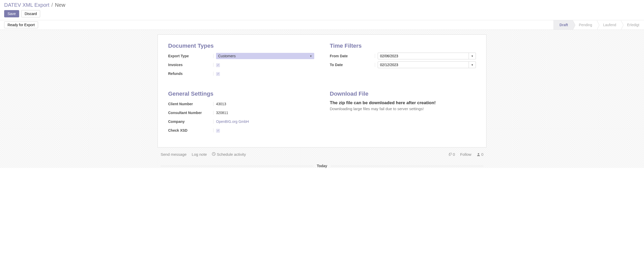 This screenshot has height=275, width=644. What do you see at coordinates (407, 166) in the screenshot?
I see `divider-right` at bounding box center [407, 166].